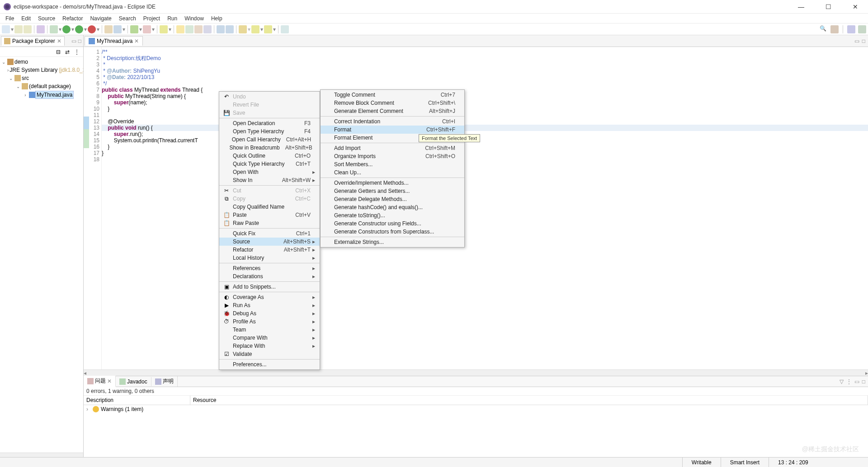 The image size is (868, 467). What do you see at coordinates (392, 95) in the screenshot?
I see `menu-item-toggle-comment: Toggle CommentCtrl+7` at bounding box center [392, 95].